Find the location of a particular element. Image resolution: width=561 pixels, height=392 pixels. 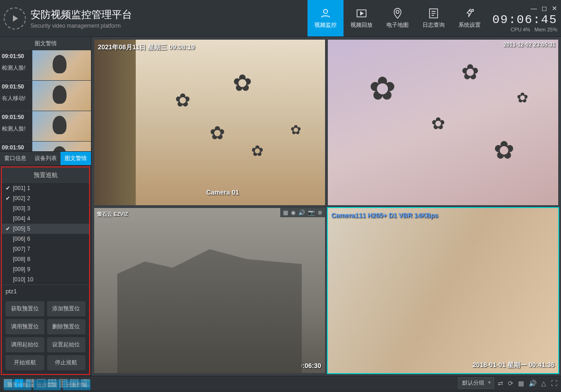

feed4-info: Camera111 H265+ D1 VBR 14KBps is located at coordinates (385, 215).